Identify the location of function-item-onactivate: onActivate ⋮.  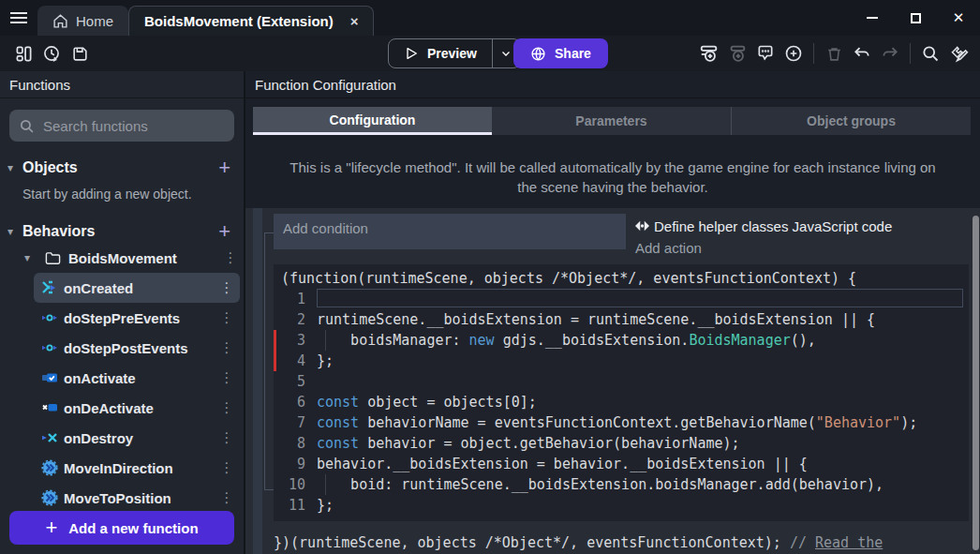
(137, 378).